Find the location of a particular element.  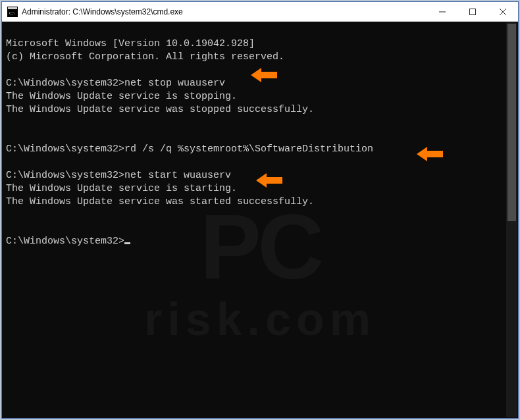

scrollbar-thumb is located at coordinates (512, 122).